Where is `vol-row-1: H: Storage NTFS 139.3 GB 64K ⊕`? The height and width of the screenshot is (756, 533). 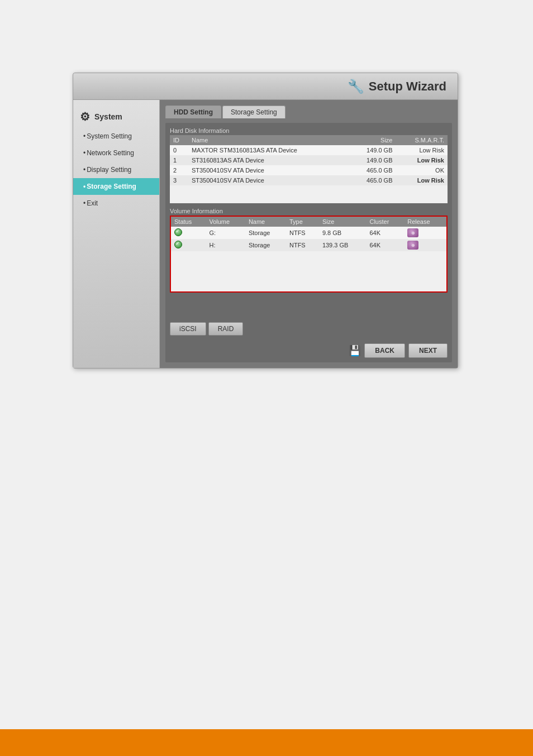 vol-row-1: H: Storage NTFS 139.3 GB 64K ⊕ is located at coordinates (308, 245).